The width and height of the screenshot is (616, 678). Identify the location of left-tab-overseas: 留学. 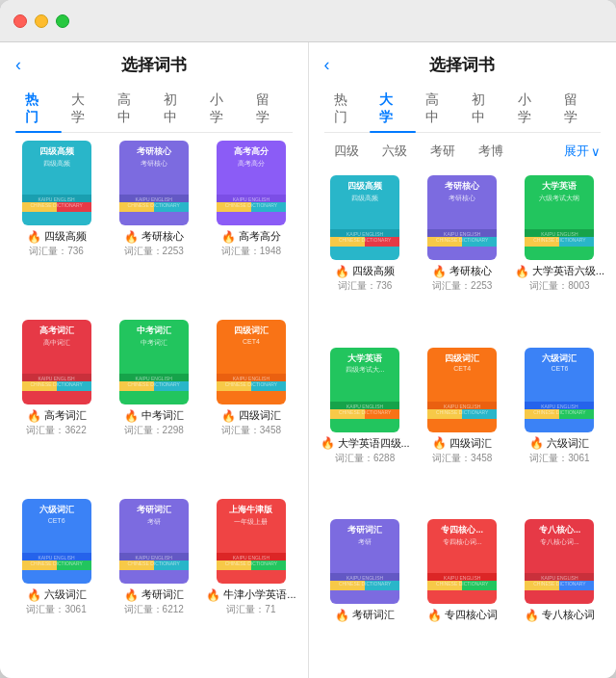
(270, 109).